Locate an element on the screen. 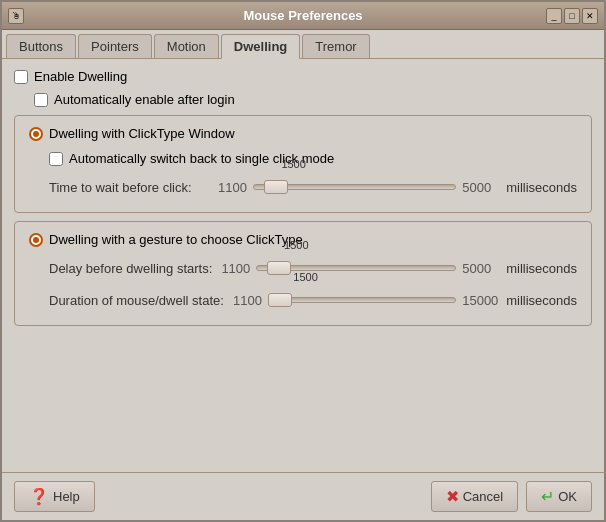 Image resolution: width=606 pixels, height=522 pixels. time-wait-label: Time to wait before click: is located at coordinates (129, 188).